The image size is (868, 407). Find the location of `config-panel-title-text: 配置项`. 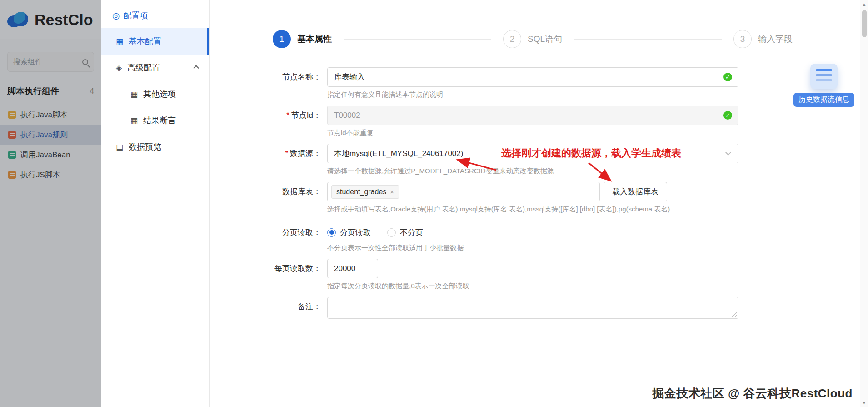

config-panel-title-text: 配置项 is located at coordinates (136, 15).